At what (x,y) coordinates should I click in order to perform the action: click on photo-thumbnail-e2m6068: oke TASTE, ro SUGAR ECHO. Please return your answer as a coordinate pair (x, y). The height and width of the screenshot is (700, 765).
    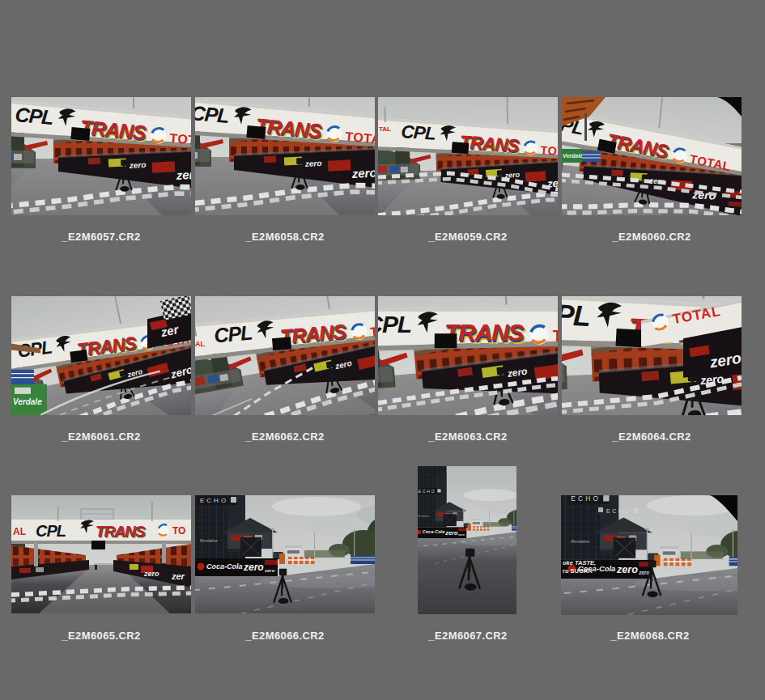
    Looking at the image, I should click on (649, 555).